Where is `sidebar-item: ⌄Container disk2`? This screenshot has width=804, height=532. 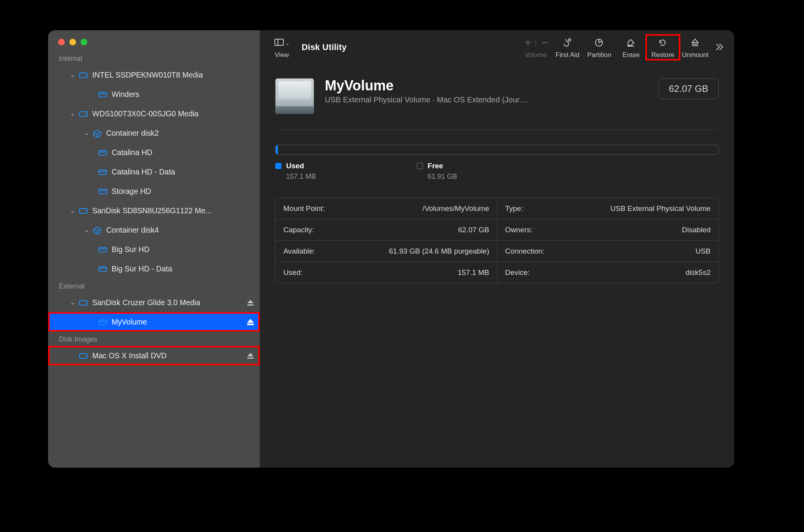
sidebar-item: ⌄Container disk2 is located at coordinates (154, 133).